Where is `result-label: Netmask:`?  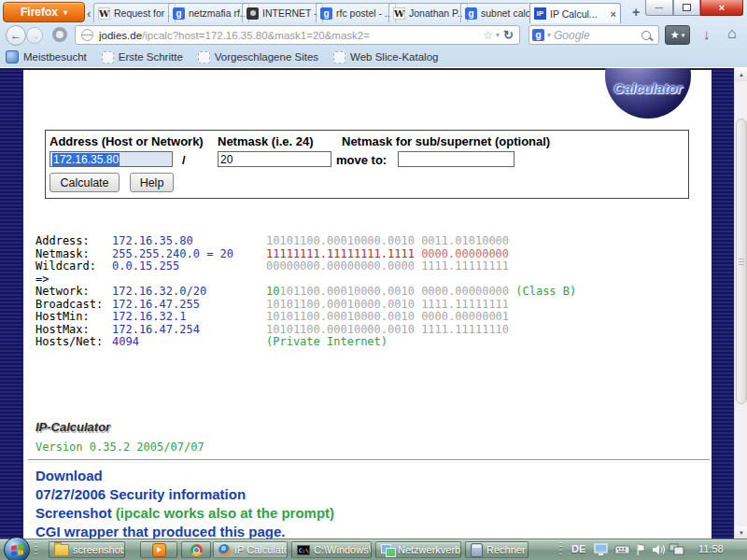 result-label: Netmask: is located at coordinates (74, 255).